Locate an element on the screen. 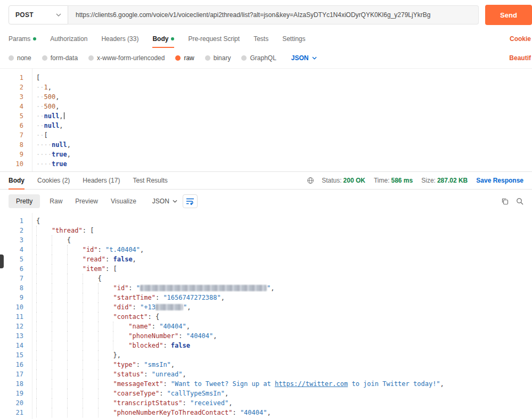 Image resolution: width=532 pixels, height=419 pixels. view-tab-visualize: Visualize is located at coordinates (124, 201).